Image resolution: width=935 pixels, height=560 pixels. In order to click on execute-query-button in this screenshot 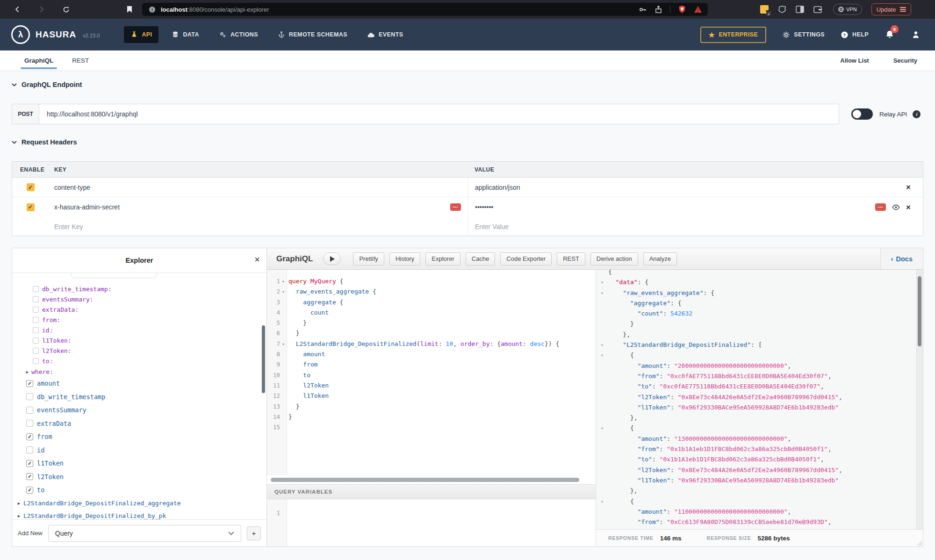, I will do `click(332, 259)`.